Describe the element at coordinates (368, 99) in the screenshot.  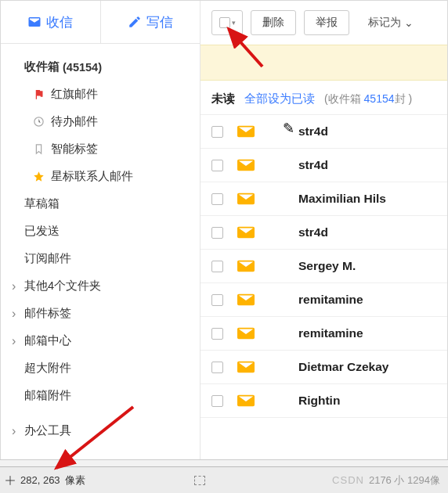
I see `inbox-hint: (收件箱 45154封 )` at that location.